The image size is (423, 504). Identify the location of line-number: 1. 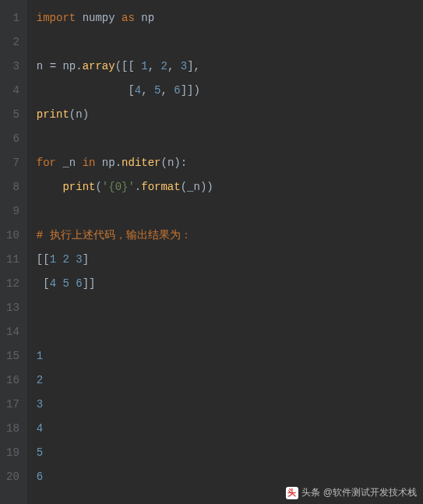
(12, 19).